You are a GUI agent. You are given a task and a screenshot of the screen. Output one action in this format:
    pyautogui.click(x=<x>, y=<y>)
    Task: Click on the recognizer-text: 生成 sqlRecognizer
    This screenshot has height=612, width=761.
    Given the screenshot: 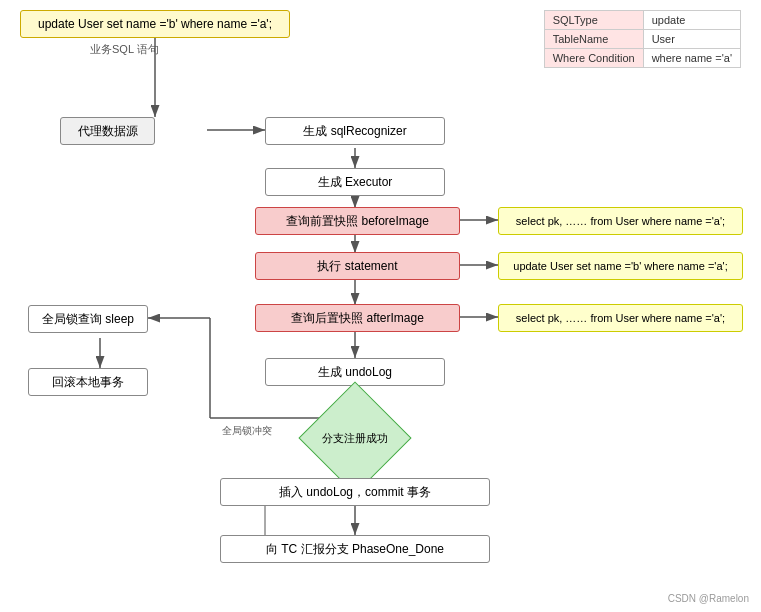 What is the action you would take?
    pyautogui.click(x=354, y=132)
    